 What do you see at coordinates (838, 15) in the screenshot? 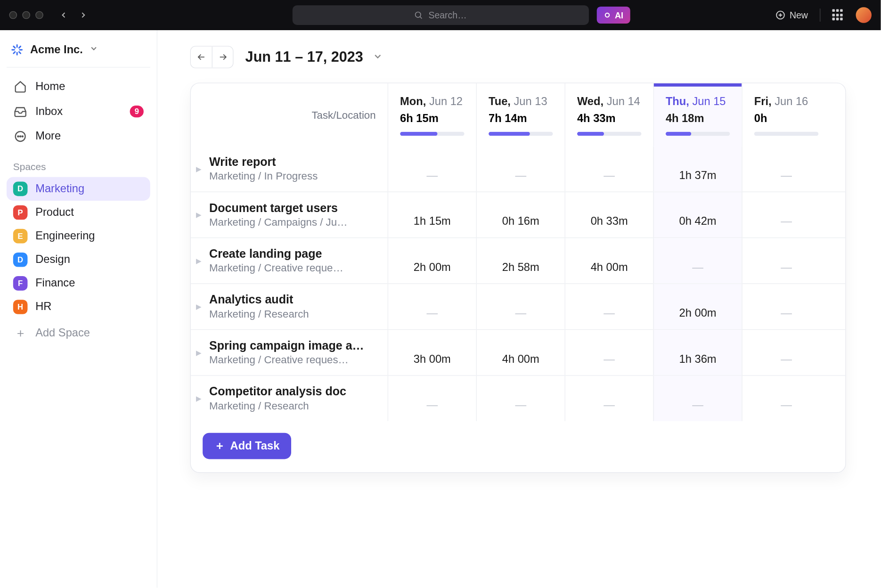
I see `apps-icon` at bounding box center [838, 15].